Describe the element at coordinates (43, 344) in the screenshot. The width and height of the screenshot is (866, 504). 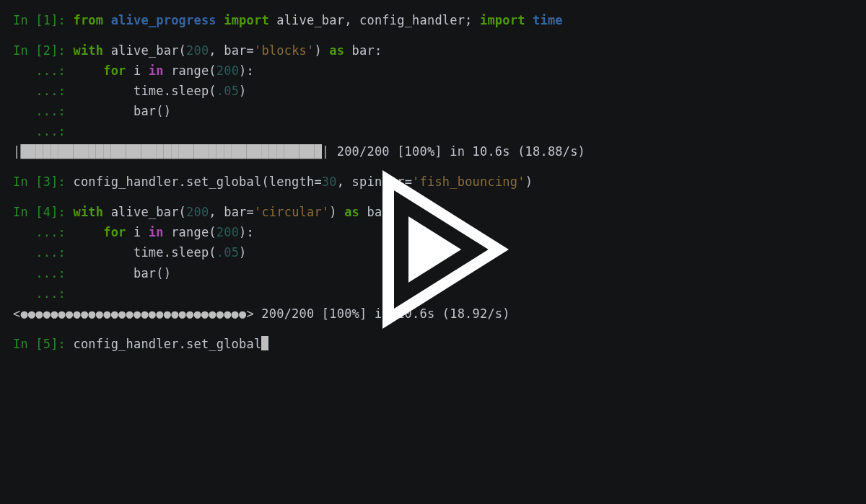
I see `prompt: In [5]:` at that location.